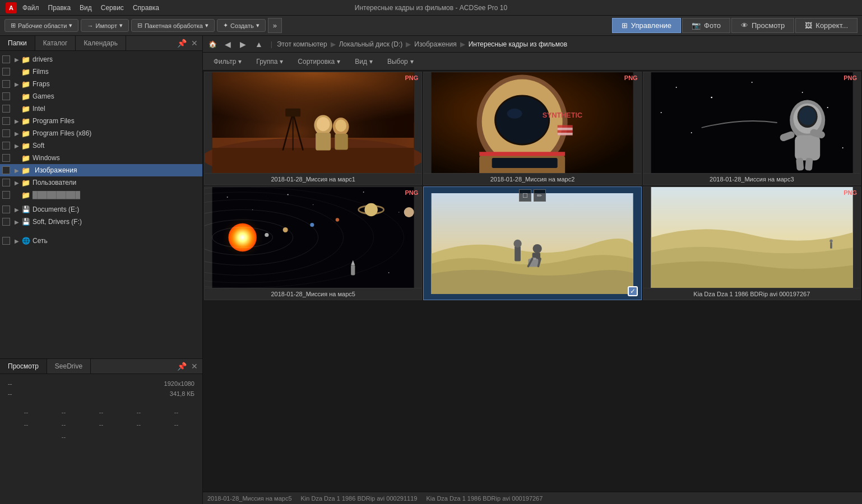  I want to click on tree-item-windows: 📁 Windows, so click(101, 158).